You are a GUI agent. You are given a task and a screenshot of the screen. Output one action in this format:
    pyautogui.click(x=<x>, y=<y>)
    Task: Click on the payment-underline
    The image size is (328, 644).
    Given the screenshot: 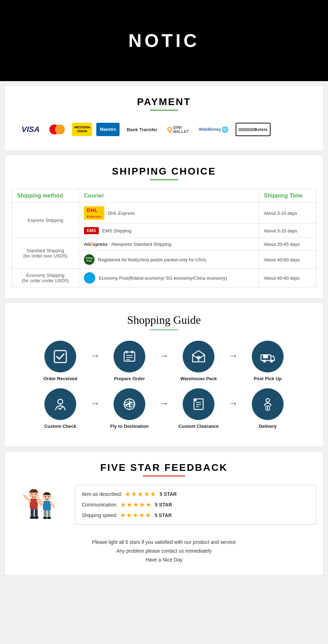 What is the action you would take?
    pyautogui.click(x=164, y=110)
    